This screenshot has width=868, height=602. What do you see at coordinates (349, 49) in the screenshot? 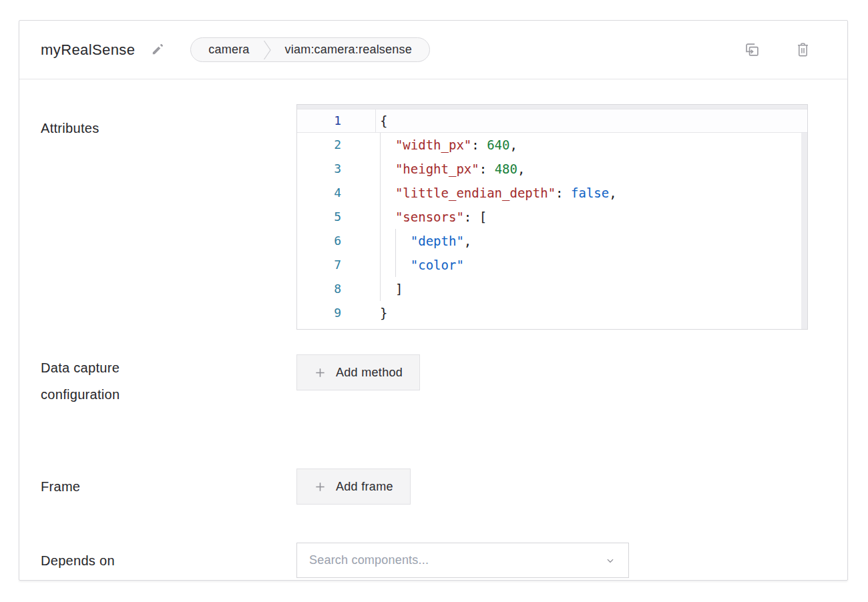
I see `component-model: viam:camera:realsense` at bounding box center [349, 49].